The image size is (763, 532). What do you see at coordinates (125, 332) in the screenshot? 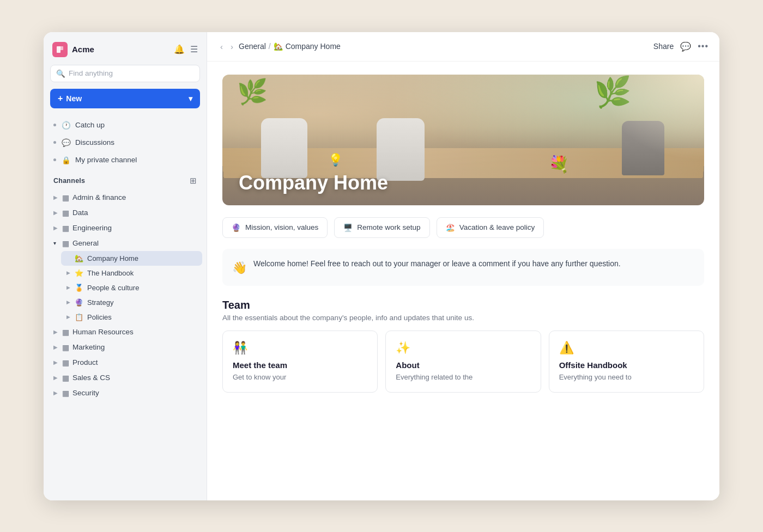
I see `channel-human-resources: ▶ ▦ Human Resources` at bounding box center [125, 332].